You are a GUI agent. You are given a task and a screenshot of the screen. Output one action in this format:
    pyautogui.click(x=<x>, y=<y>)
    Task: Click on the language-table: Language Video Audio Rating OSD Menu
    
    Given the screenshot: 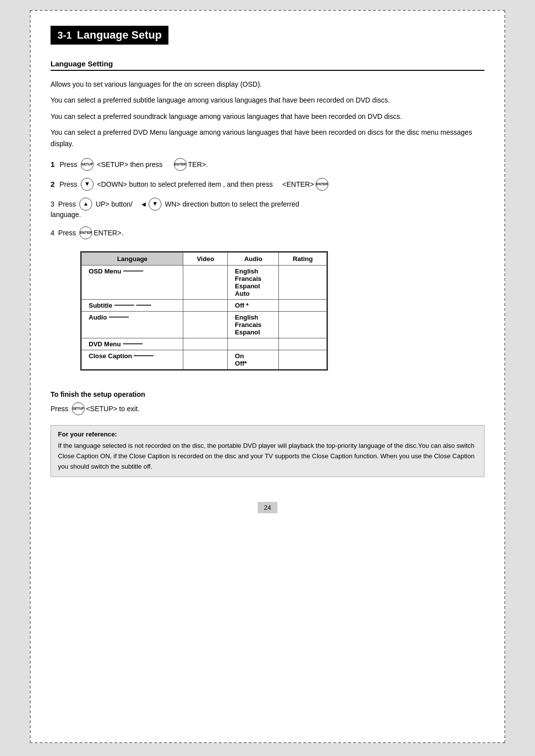 What is the action you would take?
    pyautogui.click(x=204, y=311)
    